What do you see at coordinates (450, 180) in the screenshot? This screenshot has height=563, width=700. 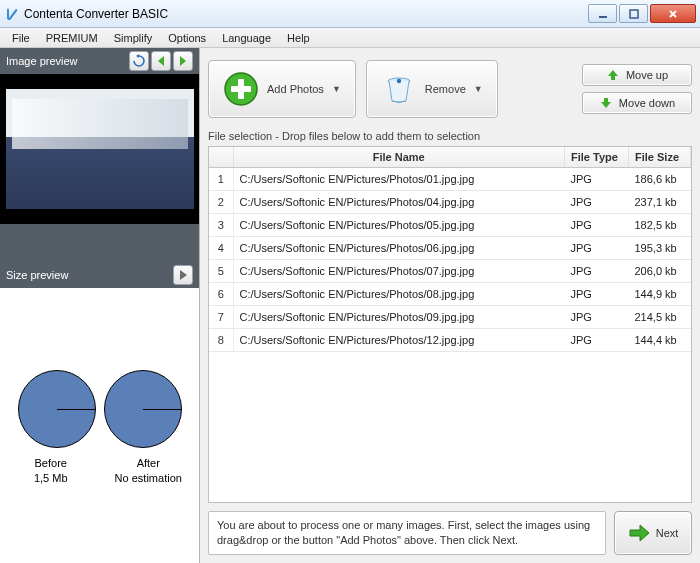 I see `table-row: 1C:/Users/Softonic EN/Pictures/Photos/01…` at bounding box center [450, 180].